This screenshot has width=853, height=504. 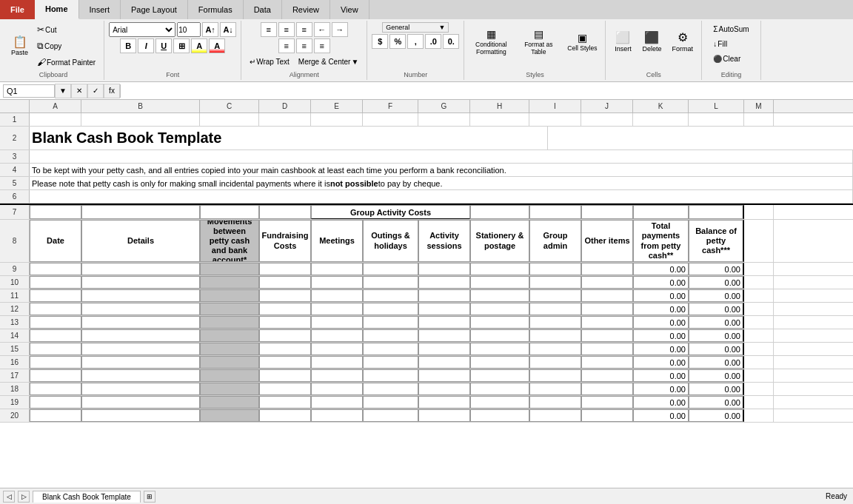 I want to click on cell-b7, so click(x=141, y=212).